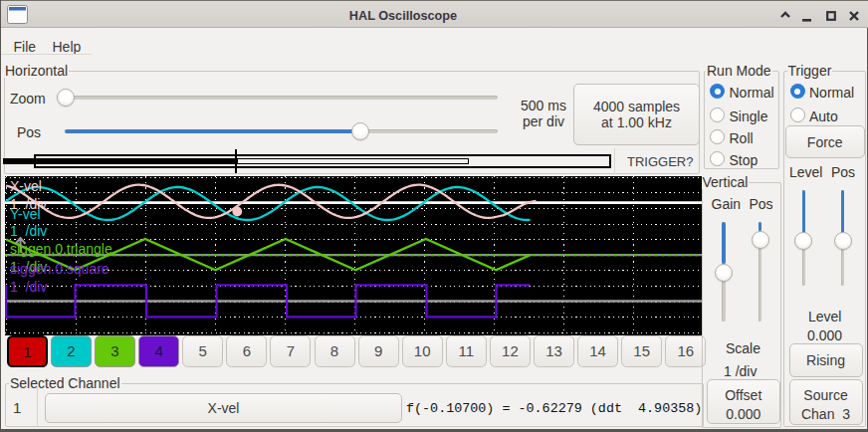 The image size is (868, 432). I want to click on svg-text: siggen.0.square, so click(60, 269).